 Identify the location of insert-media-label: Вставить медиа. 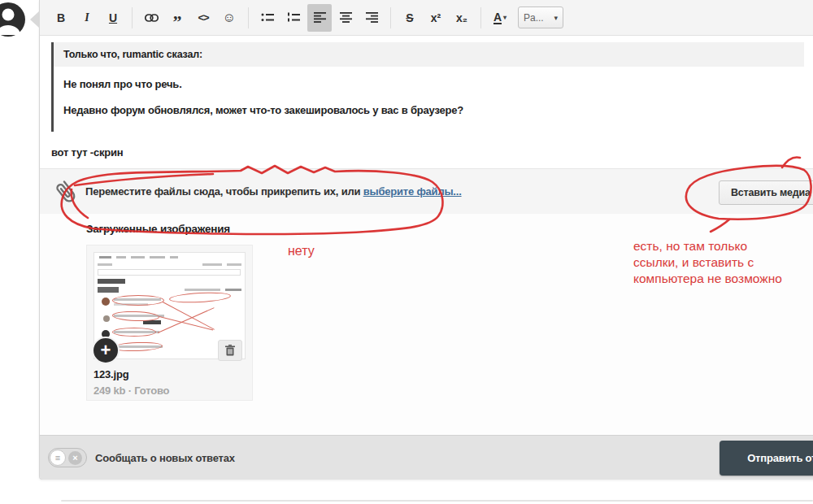
(771, 193).